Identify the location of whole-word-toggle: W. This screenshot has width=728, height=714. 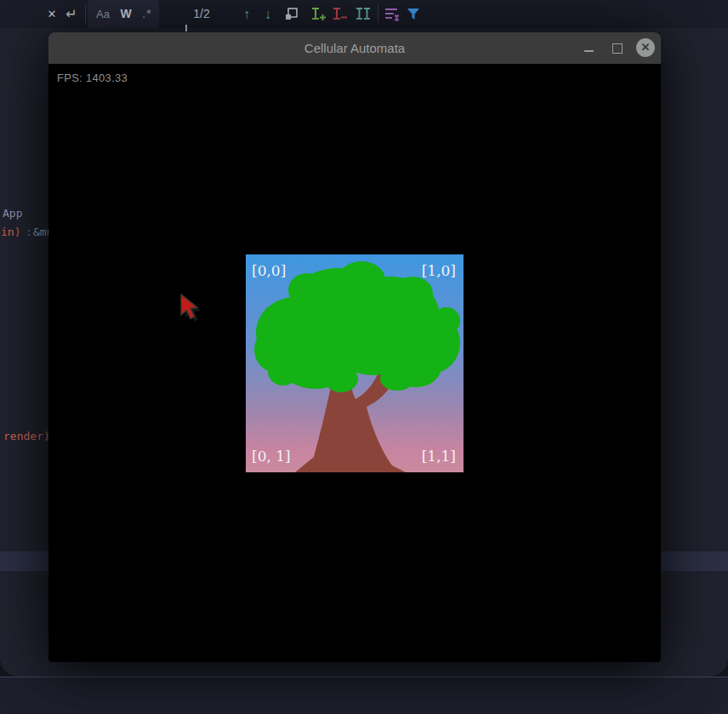
(126, 14).